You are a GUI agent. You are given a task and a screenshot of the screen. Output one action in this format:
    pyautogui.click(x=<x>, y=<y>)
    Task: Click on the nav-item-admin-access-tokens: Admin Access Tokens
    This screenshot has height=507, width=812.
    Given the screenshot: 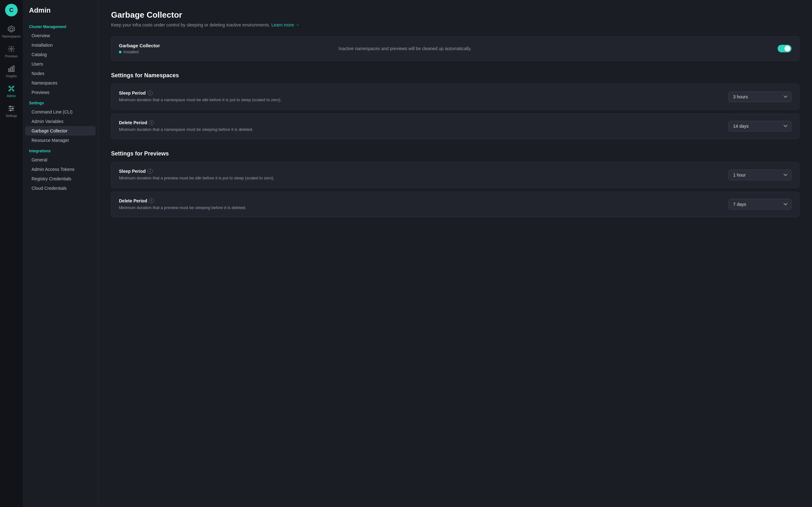 What is the action you would take?
    pyautogui.click(x=60, y=169)
    